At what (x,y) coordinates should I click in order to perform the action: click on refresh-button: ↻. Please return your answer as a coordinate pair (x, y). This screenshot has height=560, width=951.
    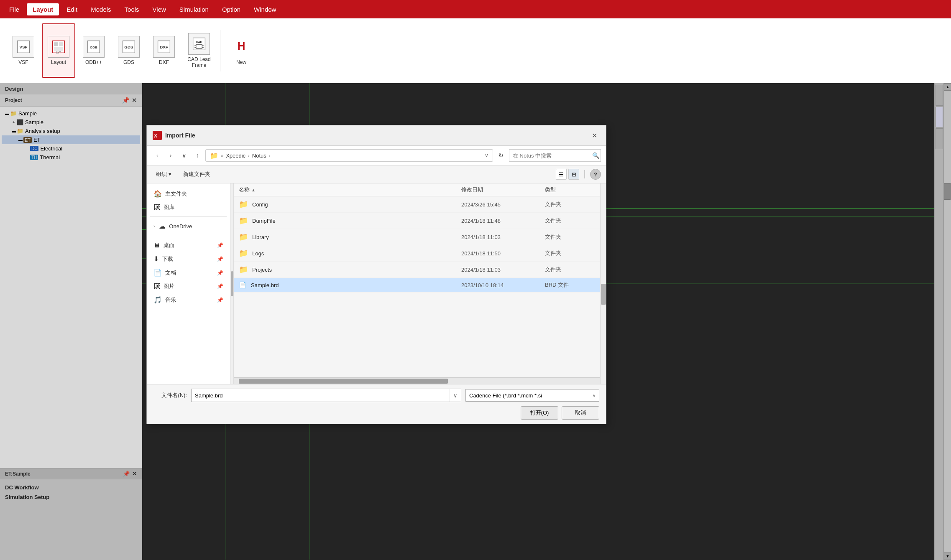
    Looking at the image, I should click on (501, 155).